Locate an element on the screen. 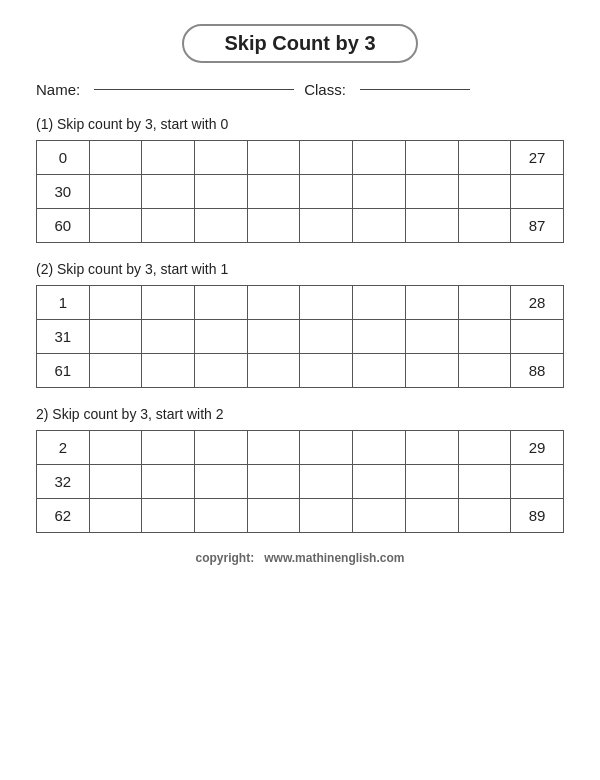 The image size is (600, 780). table-cell: 27 is located at coordinates (538, 158).